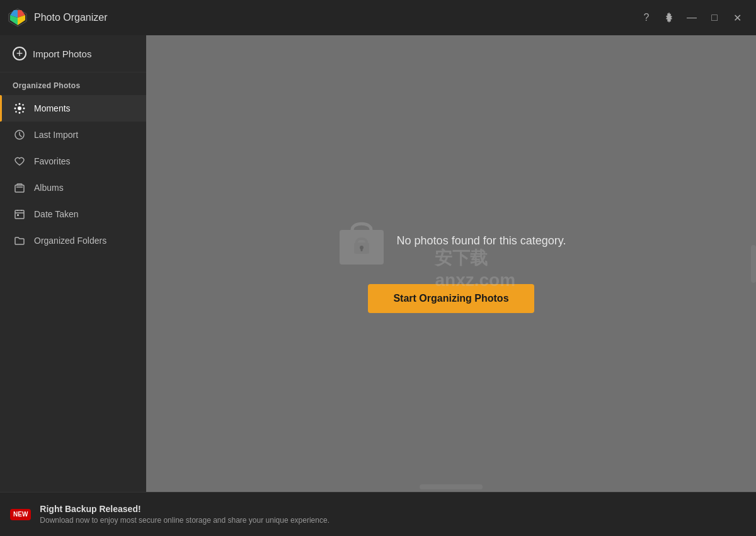  I want to click on no-photos-text: No photos found for this category., so click(481, 241).